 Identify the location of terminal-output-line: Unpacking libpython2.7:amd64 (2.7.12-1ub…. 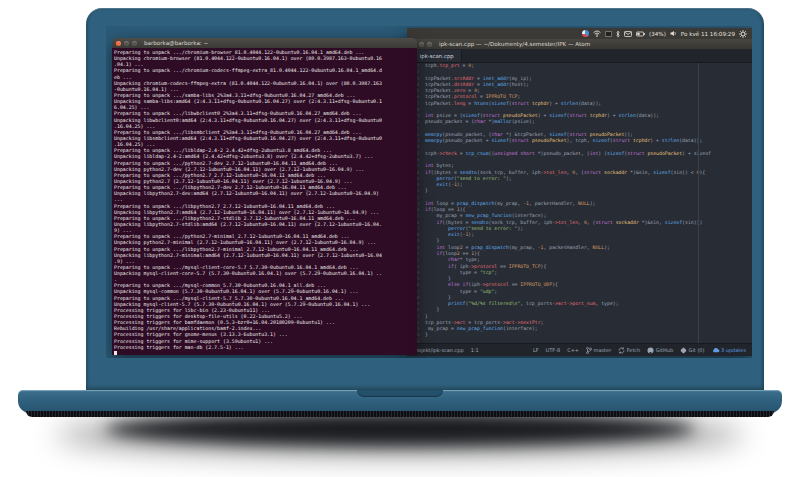
(266, 212).